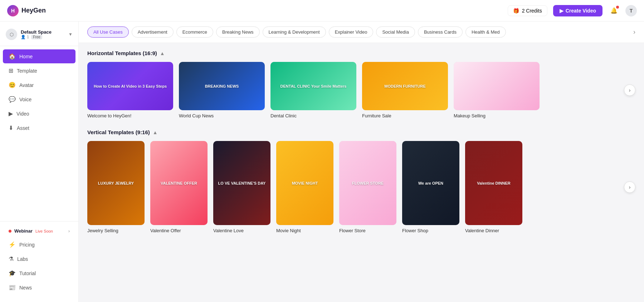  Describe the element at coordinates (36, 37) in the screenshot. I see `free-badge: Free` at that location.